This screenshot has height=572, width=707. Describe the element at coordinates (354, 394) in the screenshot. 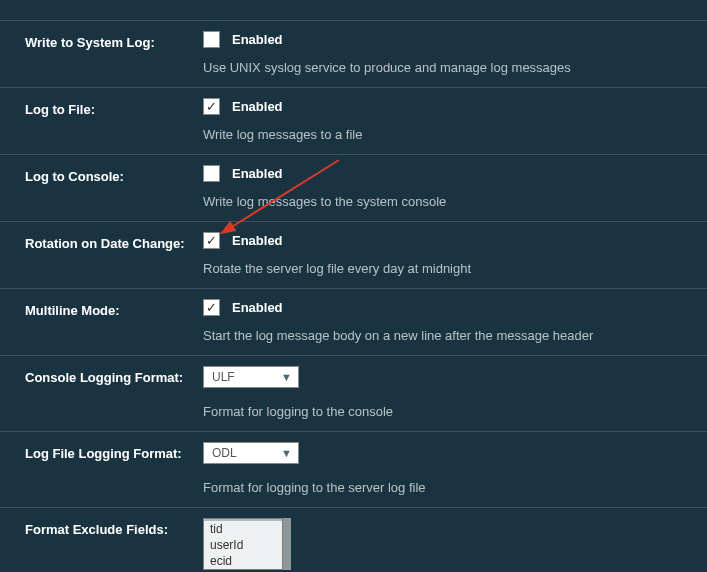

I see `row-console-logging-format: Console Logging Format: ULF ▼ Format for…` at that location.